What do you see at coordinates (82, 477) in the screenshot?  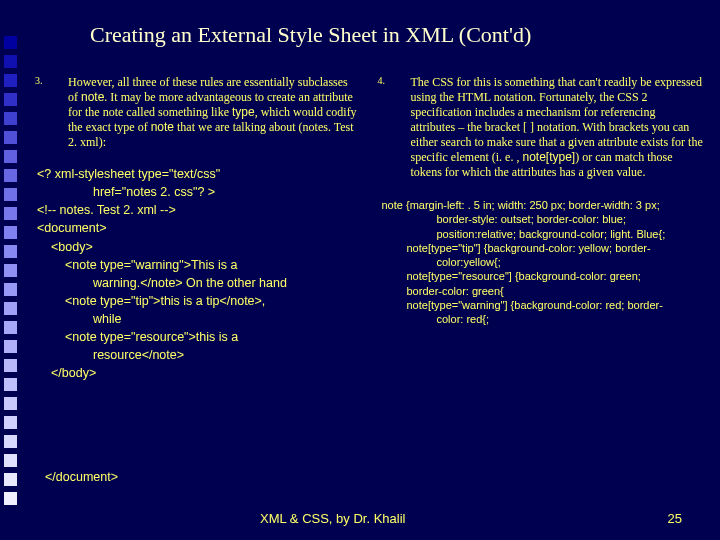 I see `xml-close-tag: </document>` at bounding box center [82, 477].